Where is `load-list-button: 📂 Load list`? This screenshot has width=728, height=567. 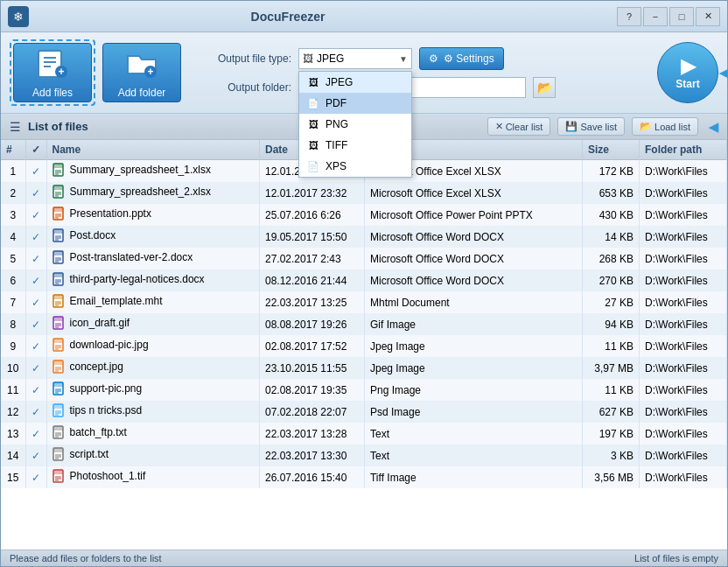 load-list-button: 📂 Load list is located at coordinates (665, 126).